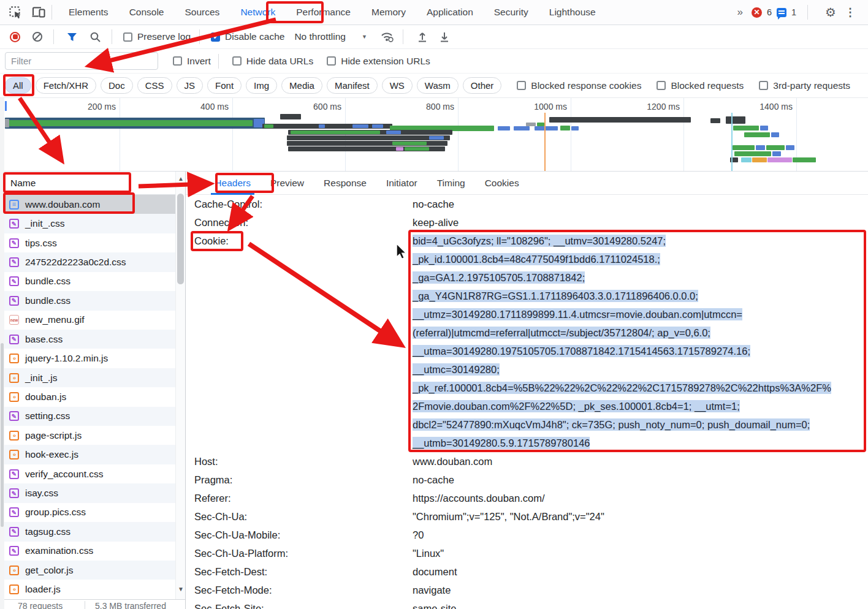  I want to click on request-row: ‹›get_color.js, so click(89, 570).